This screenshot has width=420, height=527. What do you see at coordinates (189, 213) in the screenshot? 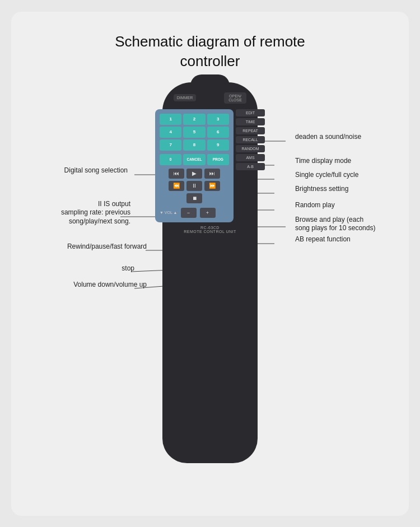
I see `btn-vol-down: −` at bounding box center [189, 213].